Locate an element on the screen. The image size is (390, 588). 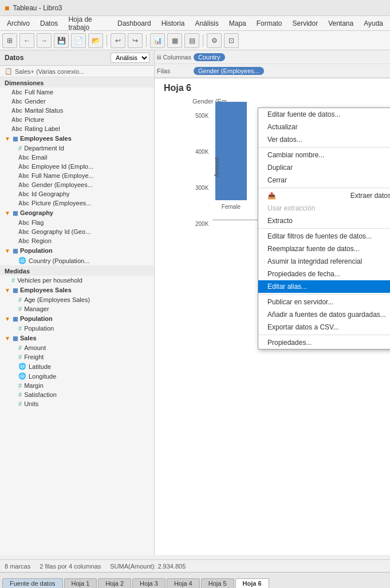
group-meas-population: ▼ ▦ Population is located at coordinates (77, 319).